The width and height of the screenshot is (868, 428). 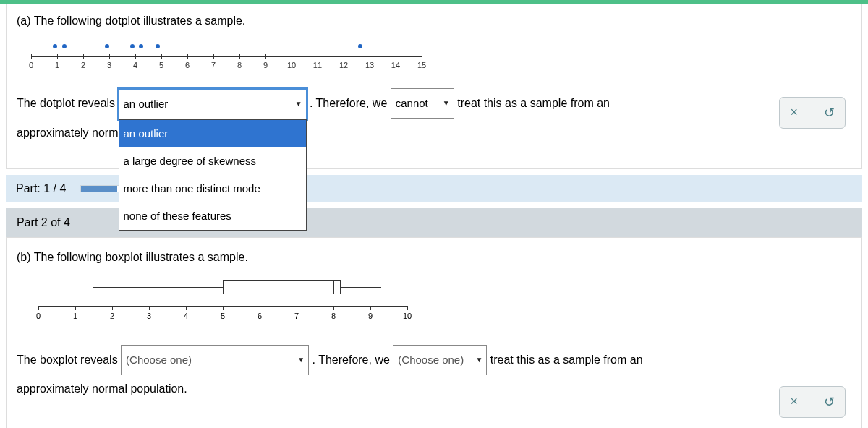 I want to click on part-a-question: (a) The following dotplot illustrates a …, so click(x=434, y=21).